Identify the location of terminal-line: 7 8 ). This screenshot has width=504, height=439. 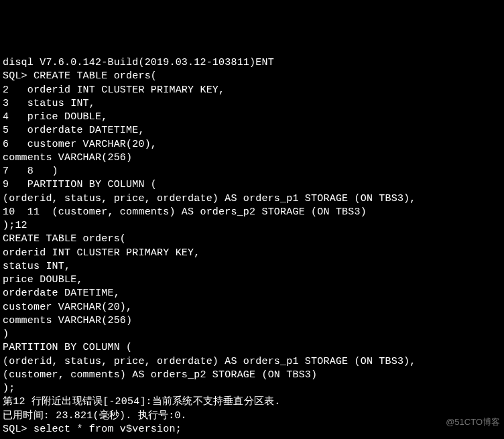
(252, 172).